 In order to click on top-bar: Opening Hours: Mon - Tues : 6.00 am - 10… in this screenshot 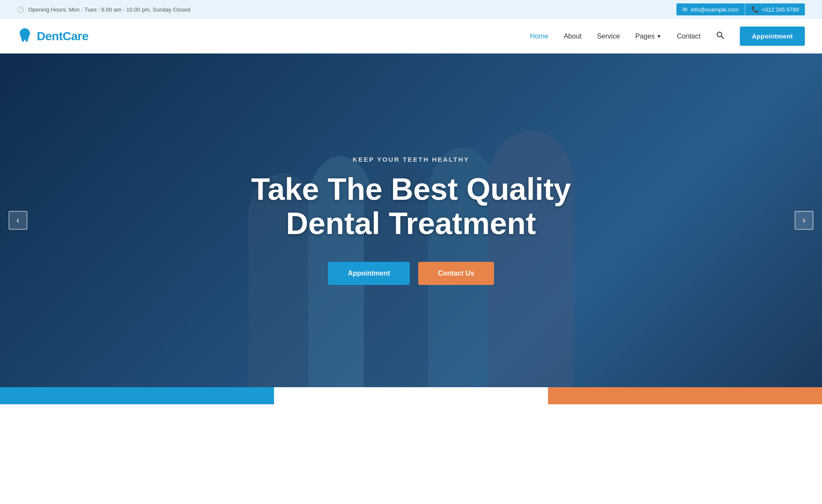, I will do `click(411, 9)`.